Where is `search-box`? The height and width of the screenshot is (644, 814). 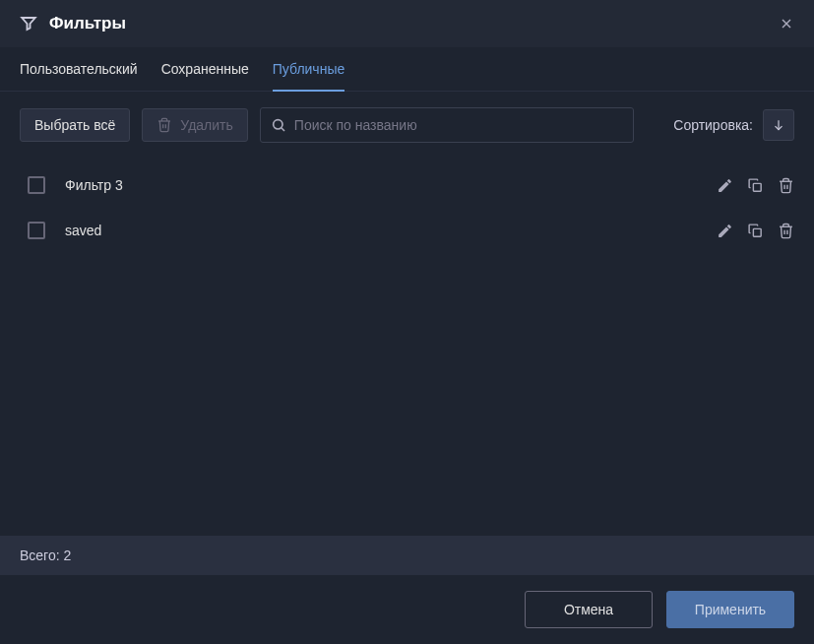 search-box is located at coordinates (447, 125).